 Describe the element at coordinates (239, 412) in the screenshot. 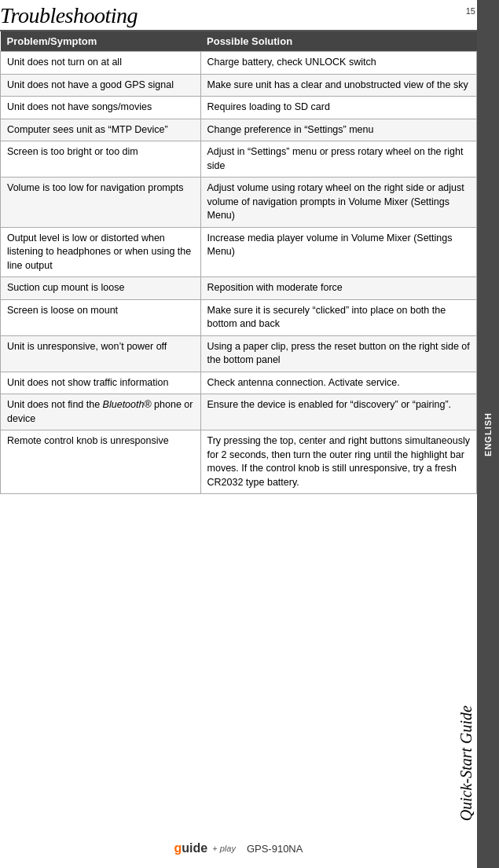

I see `table-row: Unit does not find the Bluetooth® phone …` at that location.